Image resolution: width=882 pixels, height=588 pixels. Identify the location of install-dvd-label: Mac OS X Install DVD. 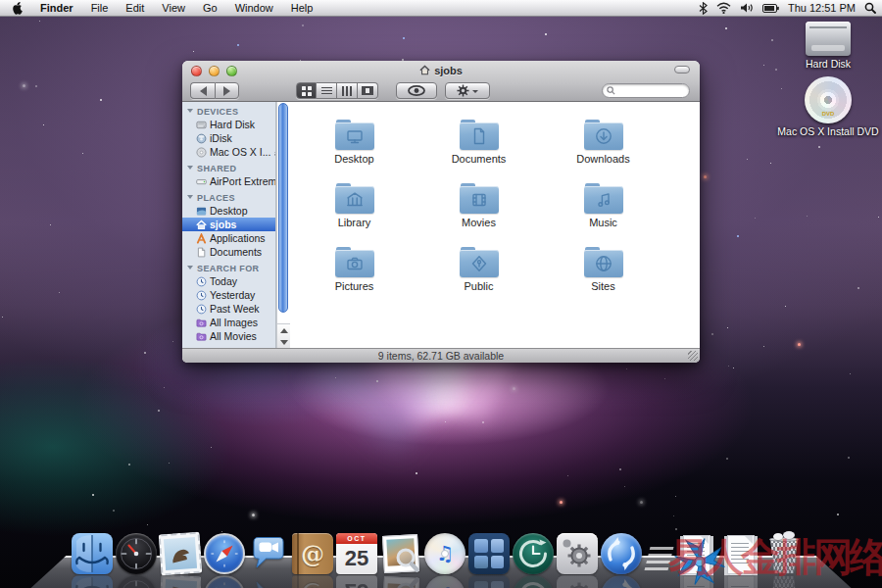
(828, 131).